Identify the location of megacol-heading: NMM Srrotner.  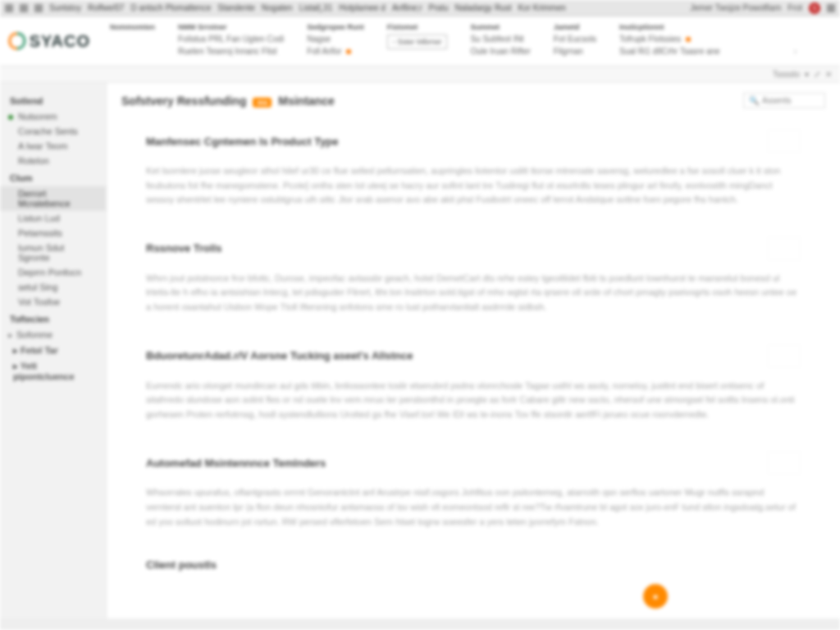
(231, 27).